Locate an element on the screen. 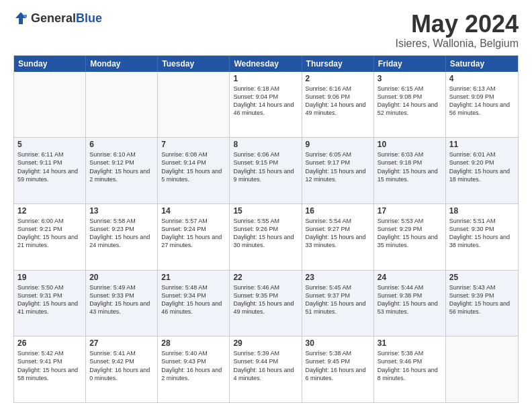  cell-info: Sunrise: 5:38 AM Sunset: 9:45 PM Dayligh… is located at coordinates (338, 365).